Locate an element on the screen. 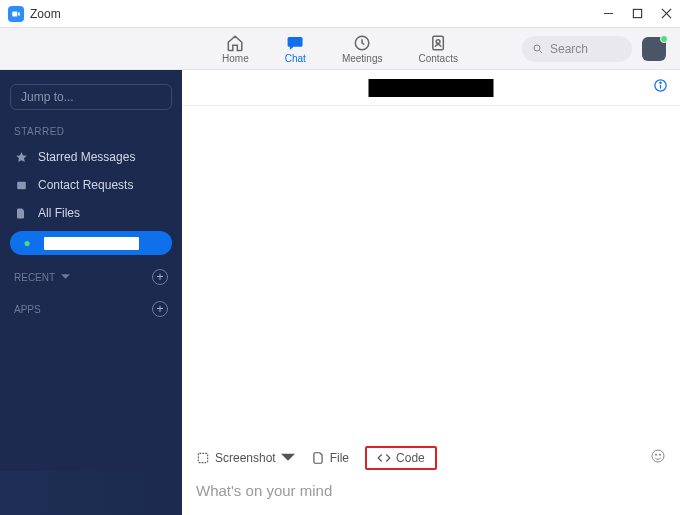 This screenshot has width=680, height=515. jump-to-input: Jump to... is located at coordinates (91, 97).